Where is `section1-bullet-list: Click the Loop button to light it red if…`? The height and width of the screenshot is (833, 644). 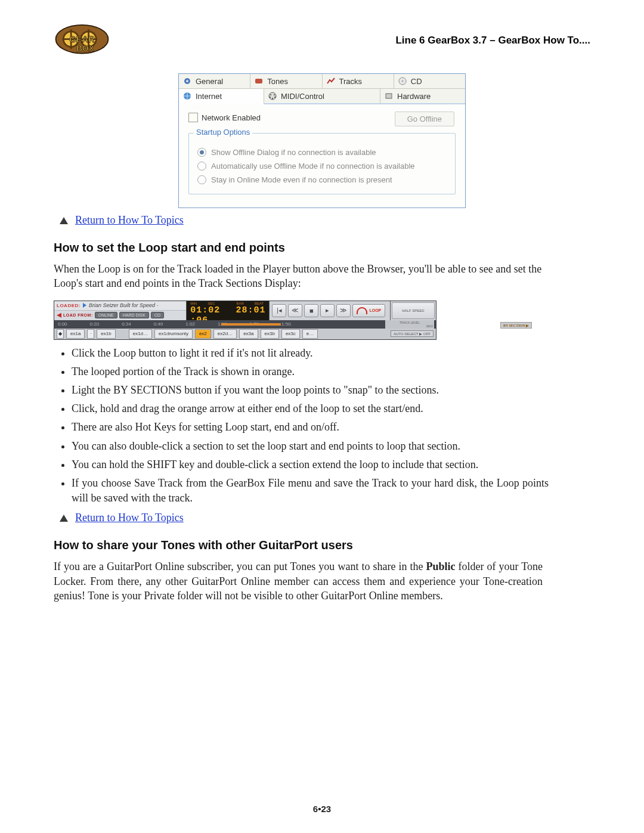 section1-bullet-list: Click the Loop button to light it red if… is located at coordinates (310, 426).